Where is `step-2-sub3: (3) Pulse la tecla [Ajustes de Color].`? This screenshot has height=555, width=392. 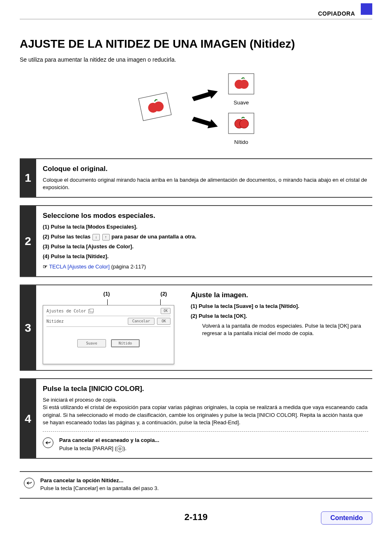
step-2-sub3: (3) Pulse la tecla [Ajustes de Color]. is located at coordinates (205, 247).